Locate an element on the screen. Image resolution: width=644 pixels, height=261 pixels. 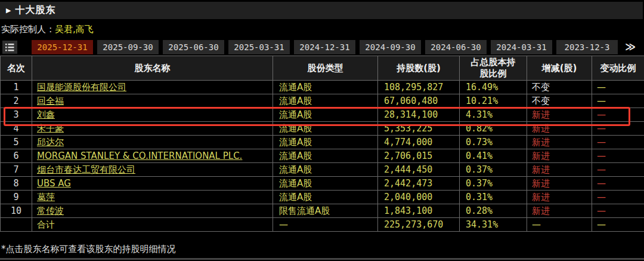
actual-controller-label: 实际控制人： is located at coordinates (28, 29).